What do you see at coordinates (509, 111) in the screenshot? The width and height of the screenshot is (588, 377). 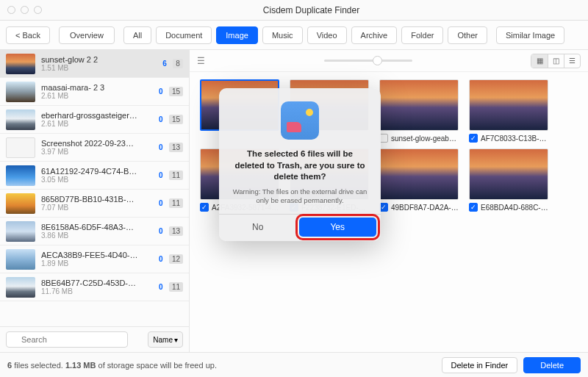 I see `thumbnail-cell: ✓AF7C8033-C13B-4…` at bounding box center [509, 111].